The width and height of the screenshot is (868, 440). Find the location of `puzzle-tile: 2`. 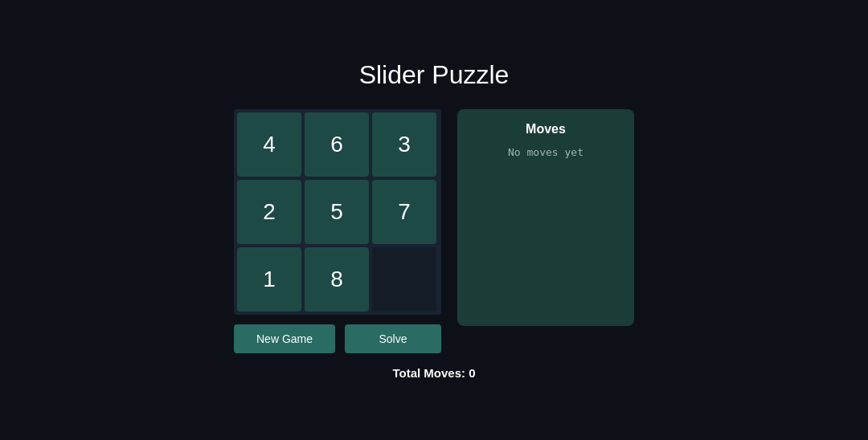

puzzle-tile: 2 is located at coordinates (269, 212).